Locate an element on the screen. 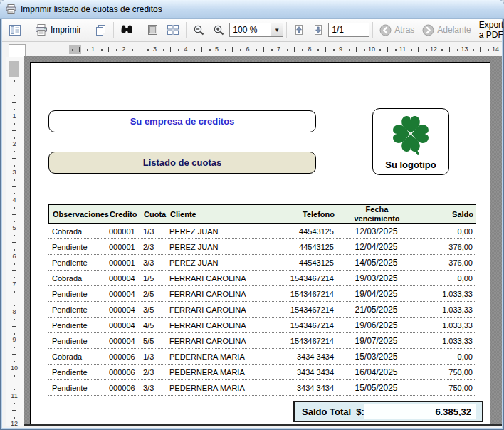 This screenshot has height=430, width=504. chevron-down-icon: ▼ is located at coordinates (276, 30).